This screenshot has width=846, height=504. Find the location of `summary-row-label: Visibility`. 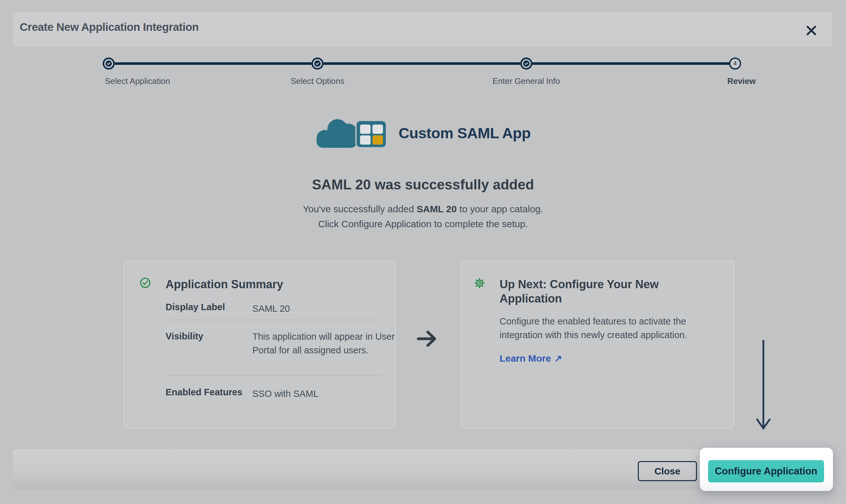

summary-row-label: Visibility is located at coordinates (185, 336).